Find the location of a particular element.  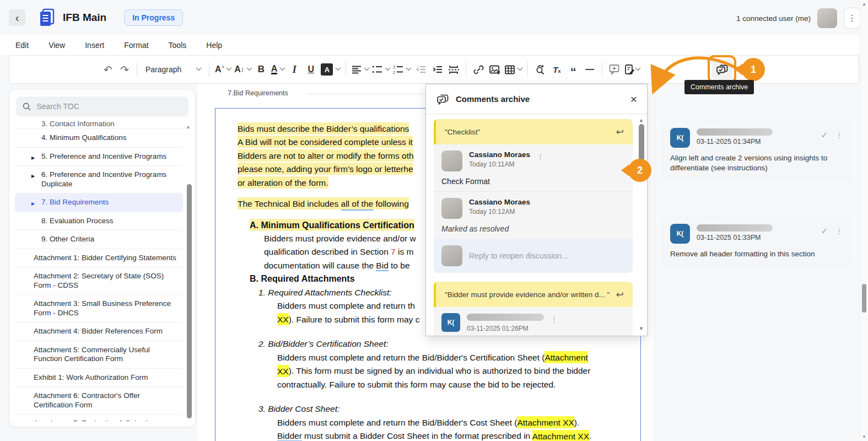

toc-item: ▶6. Preference and Incentive Programs Du… is located at coordinates (99, 180).